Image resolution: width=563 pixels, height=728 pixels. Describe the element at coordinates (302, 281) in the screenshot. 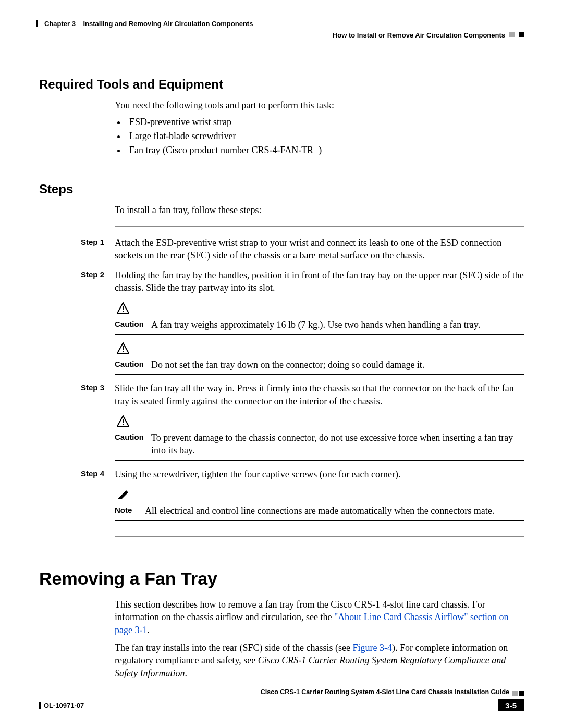

I see `step-row: Step 2 Holding the fan tray by the handl…` at that location.